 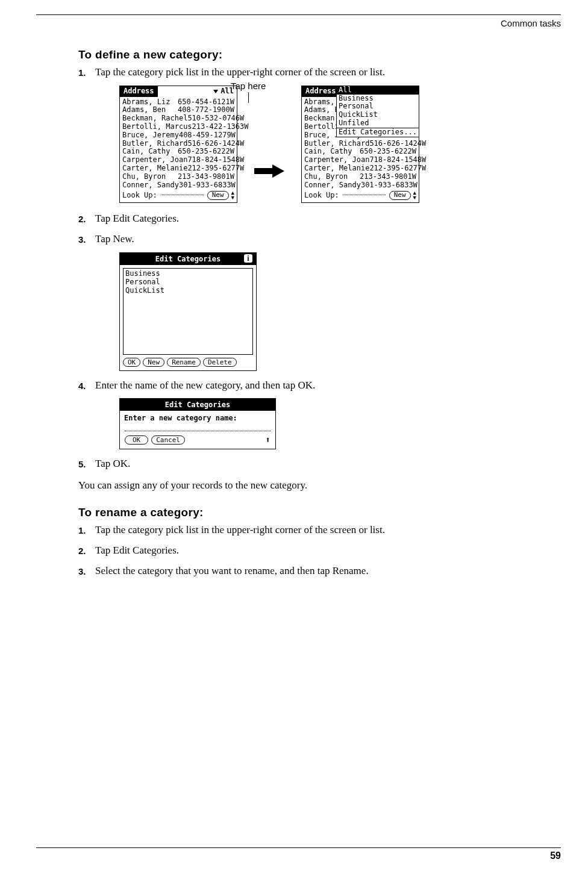 What do you see at coordinates (188, 311) in the screenshot?
I see `category-listbox: Business Personal QuickList` at bounding box center [188, 311].